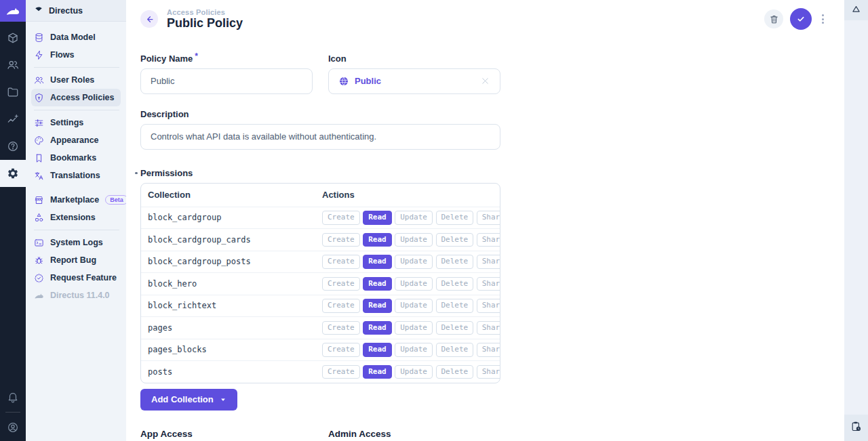 The image size is (868, 441). Describe the element at coordinates (39, 98) in the screenshot. I see `shield-lock-icon` at that location.